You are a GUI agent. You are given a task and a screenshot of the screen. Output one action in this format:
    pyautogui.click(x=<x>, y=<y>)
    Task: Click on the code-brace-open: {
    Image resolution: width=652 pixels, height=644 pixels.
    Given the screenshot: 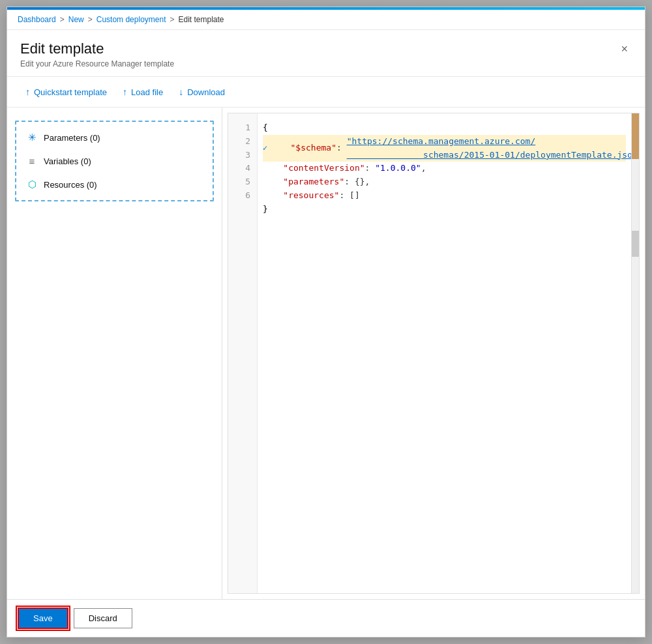 What is the action you would take?
    pyautogui.click(x=265, y=128)
    